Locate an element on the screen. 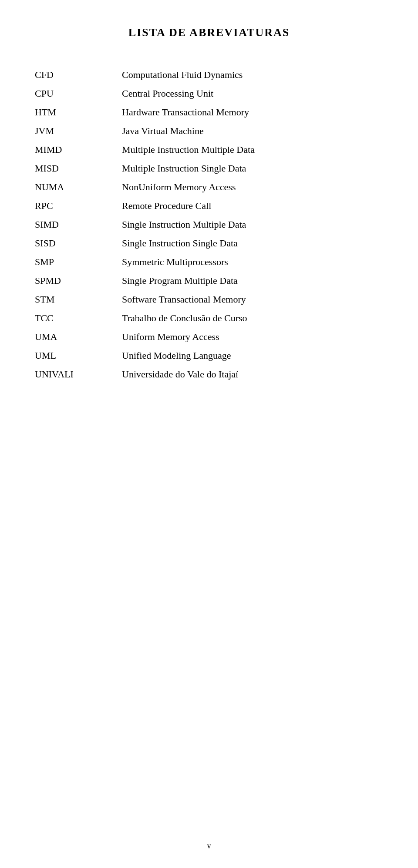  abbreviation-abbr: TCC is located at coordinates (78, 318).